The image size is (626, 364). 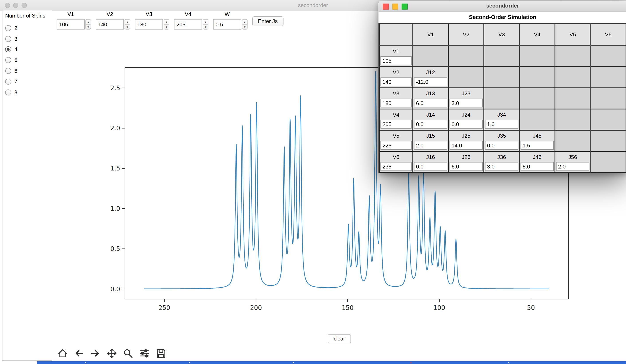 What do you see at coordinates (29, 81) in the screenshot?
I see `spins-radio-7: 7` at bounding box center [29, 81].